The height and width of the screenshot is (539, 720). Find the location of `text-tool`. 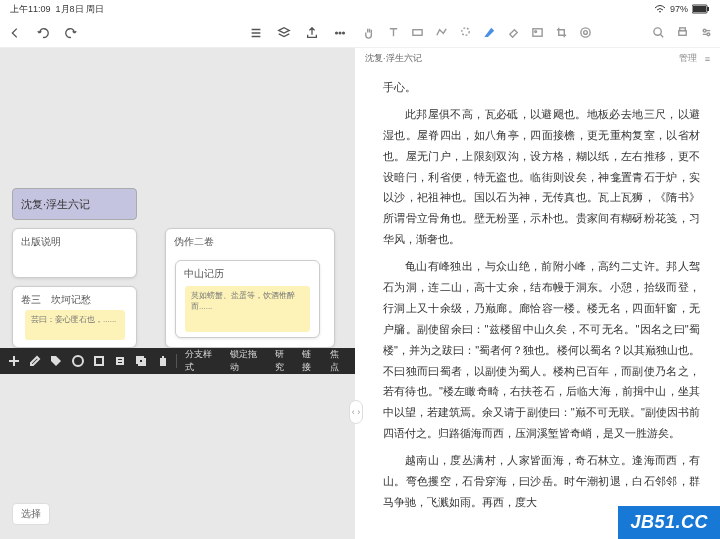

text-tool is located at coordinates (393, 33).